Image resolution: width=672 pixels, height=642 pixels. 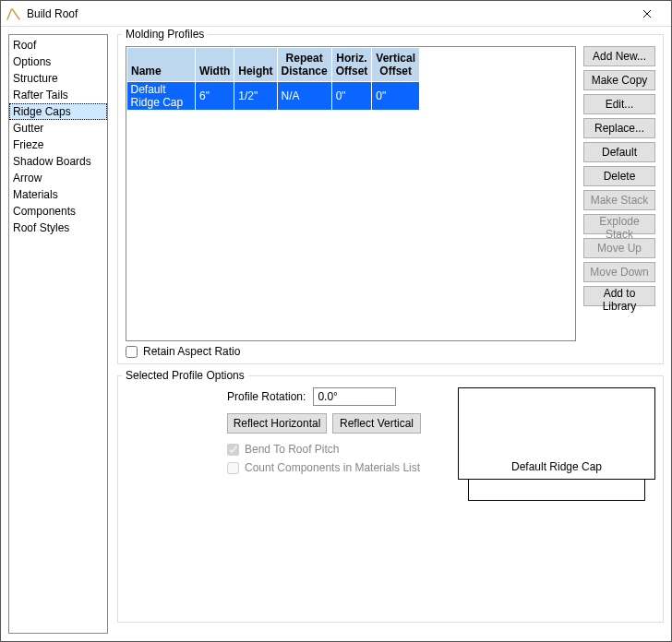 I want to click on cell-hoffset: 0", so click(x=352, y=96).